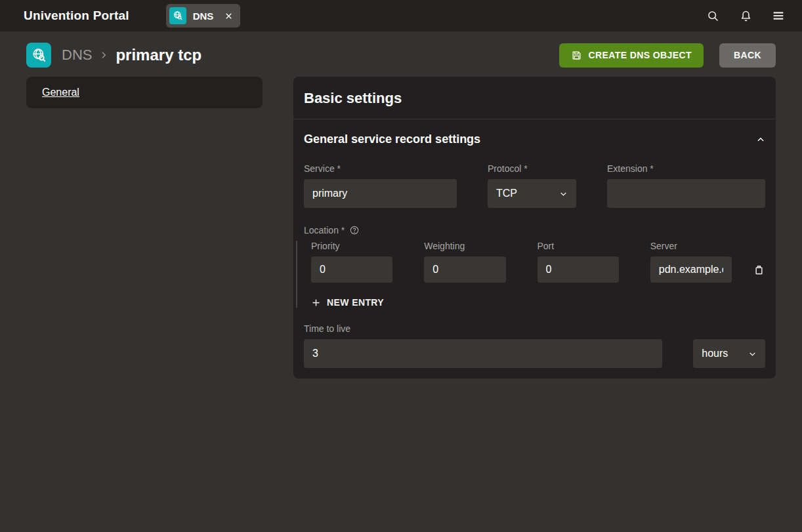 Image resolution: width=802 pixels, height=532 pixels. Describe the element at coordinates (356, 302) in the screenshot. I see `new-entry-label: NEW ENTRY` at that location.